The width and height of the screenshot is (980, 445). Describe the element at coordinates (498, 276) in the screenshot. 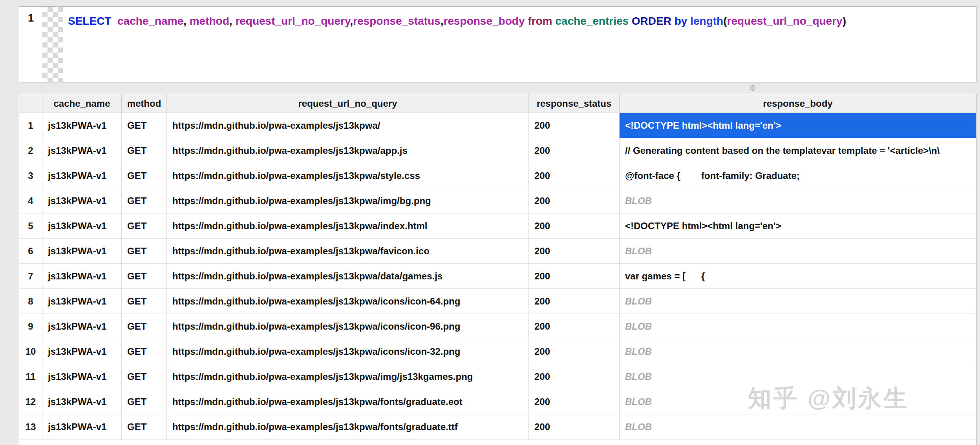

I see `table-row: 7js13kPWA-v1GEThttps://mdn.github.io/pwa…` at that location.